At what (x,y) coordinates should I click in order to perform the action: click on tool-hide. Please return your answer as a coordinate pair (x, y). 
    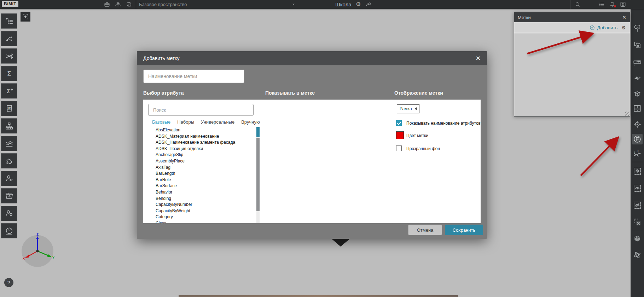
    Looking at the image, I should click on (637, 205).